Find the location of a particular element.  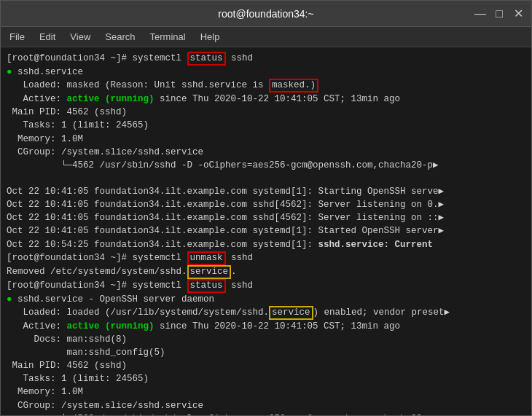

terminal-line: man:sshd_config(5) is located at coordinates (266, 353).